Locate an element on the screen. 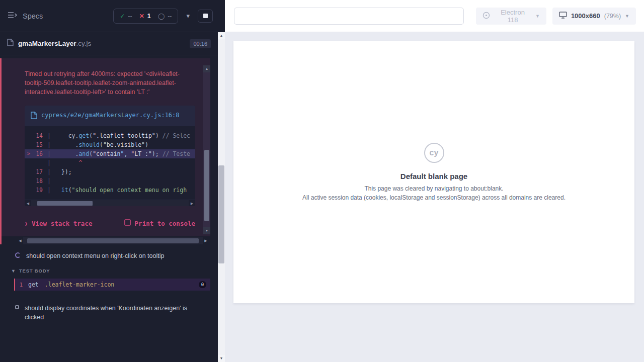  command-log-row: 1 get .leaflet-marker-icon 0 is located at coordinates (112, 285).